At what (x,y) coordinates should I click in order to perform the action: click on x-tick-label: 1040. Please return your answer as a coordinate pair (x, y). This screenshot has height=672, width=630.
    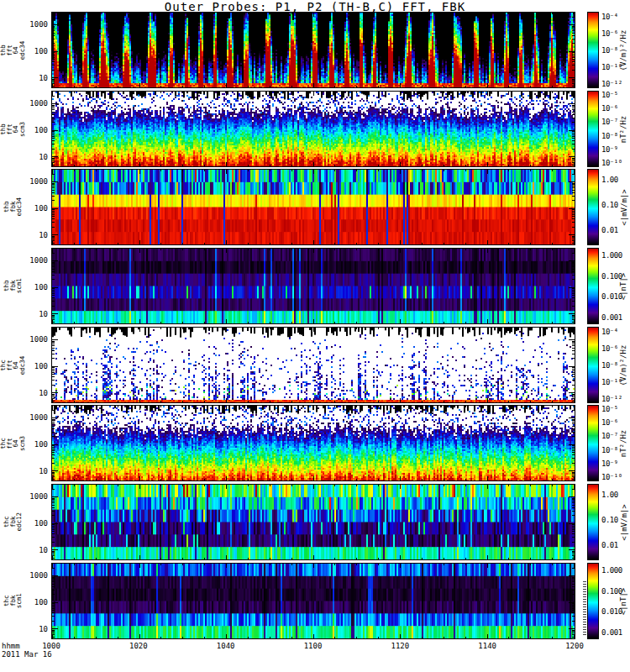
    Looking at the image, I should click on (226, 646).